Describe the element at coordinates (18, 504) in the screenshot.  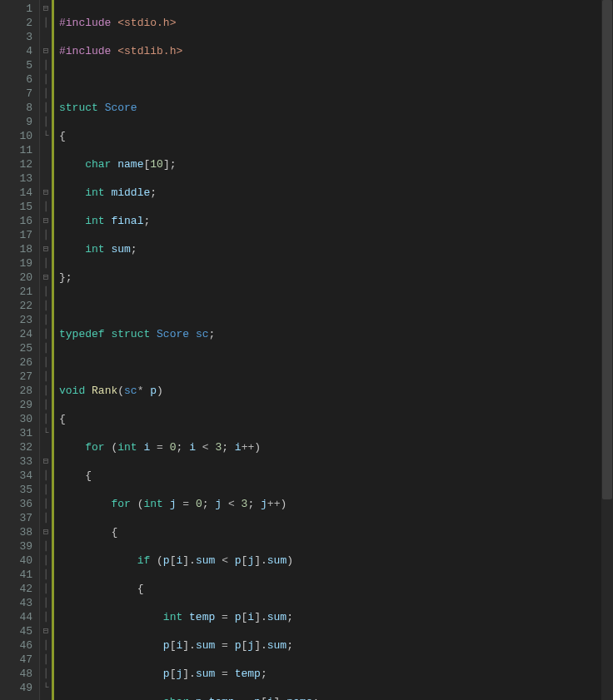
I see `line-number: 36` at that location.